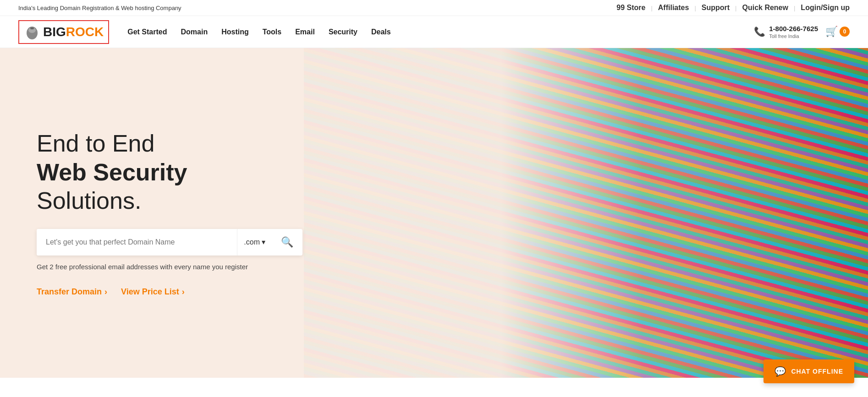 The height and width of the screenshot is (397, 868). Describe the element at coordinates (795, 8) in the screenshot. I see `sep4: |` at that location.